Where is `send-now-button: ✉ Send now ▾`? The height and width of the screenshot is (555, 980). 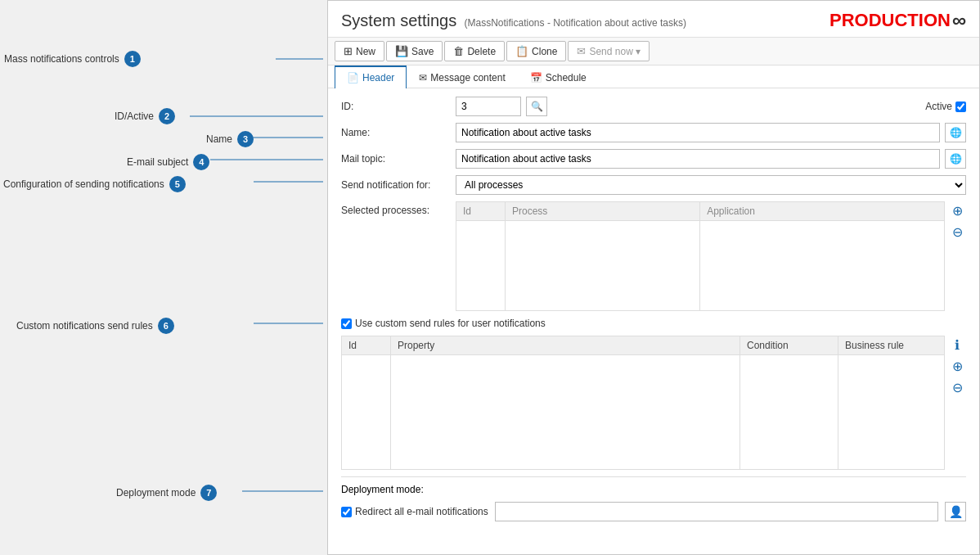
send-now-button: ✉ Send now ▾ is located at coordinates (609, 51).